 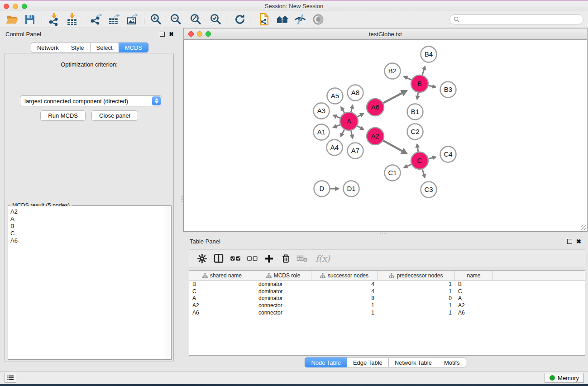 I want to click on edge-A2-C, so click(x=395, y=147).